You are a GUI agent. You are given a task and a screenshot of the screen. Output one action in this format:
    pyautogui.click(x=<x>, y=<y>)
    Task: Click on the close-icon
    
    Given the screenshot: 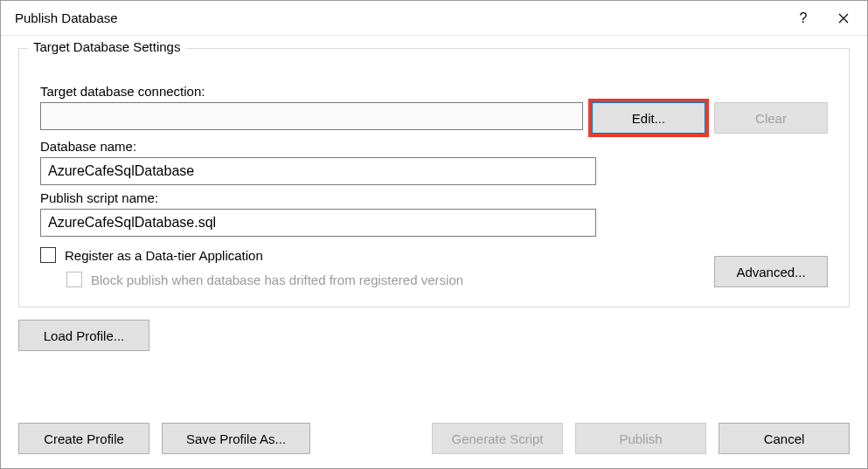 What is the action you would take?
    pyautogui.click(x=844, y=18)
    